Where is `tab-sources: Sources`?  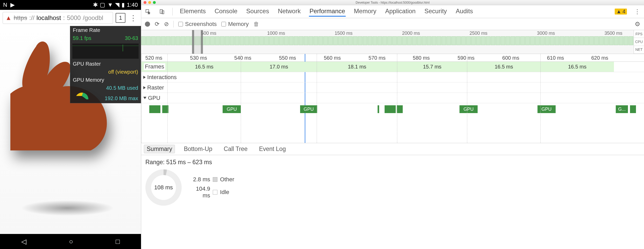
tab-sources: Sources is located at coordinates (258, 11).